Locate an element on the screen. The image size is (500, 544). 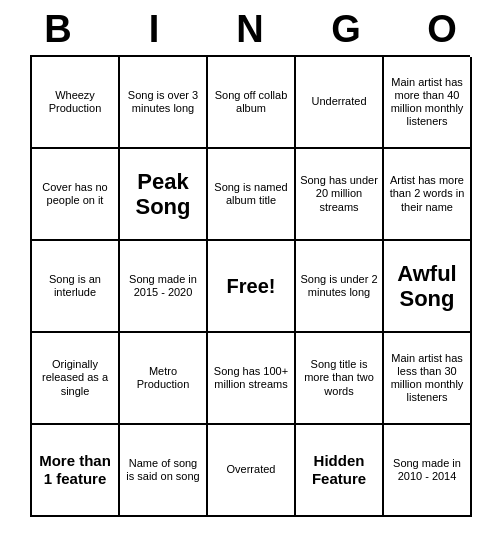
bingo-cell: Song is an interlude is located at coordinates (76, 287).